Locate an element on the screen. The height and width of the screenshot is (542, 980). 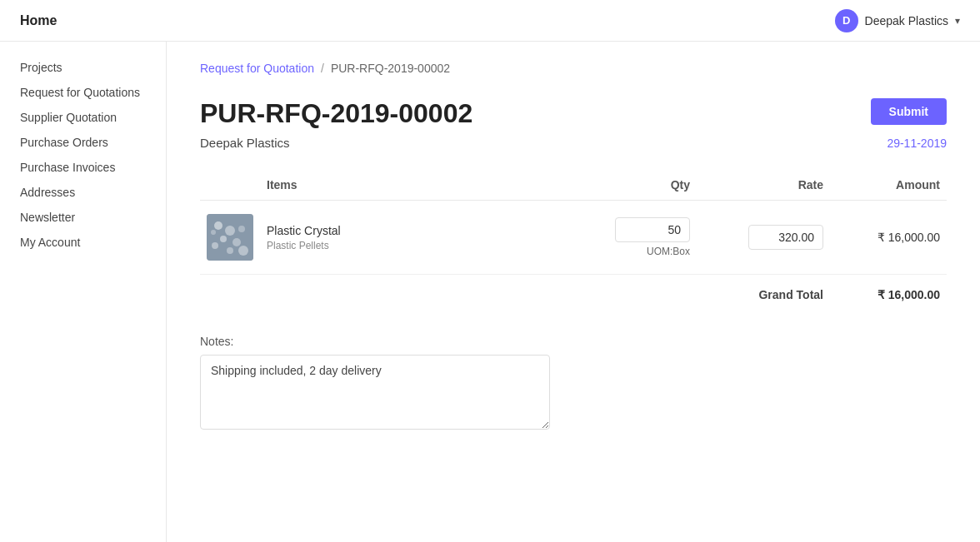
breadcrumb: Request for Quotation / PUR-RFQ-2019-000… is located at coordinates (573, 68).